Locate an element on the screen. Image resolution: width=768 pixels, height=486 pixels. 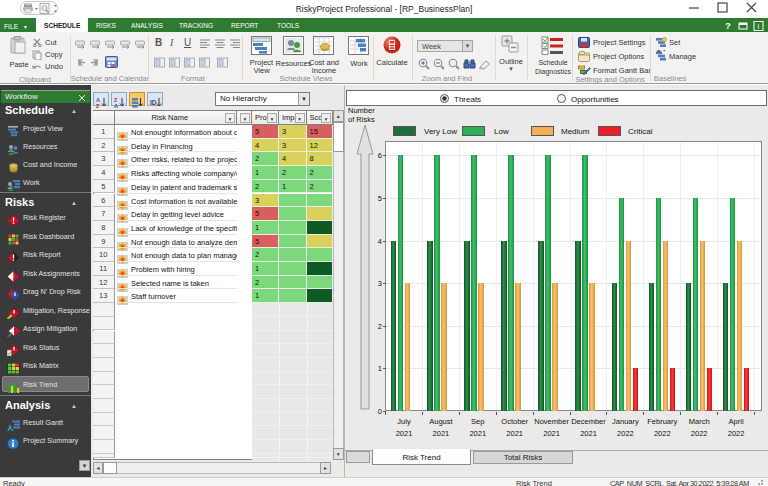
svg-text: A is located at coordinates (116, 106).